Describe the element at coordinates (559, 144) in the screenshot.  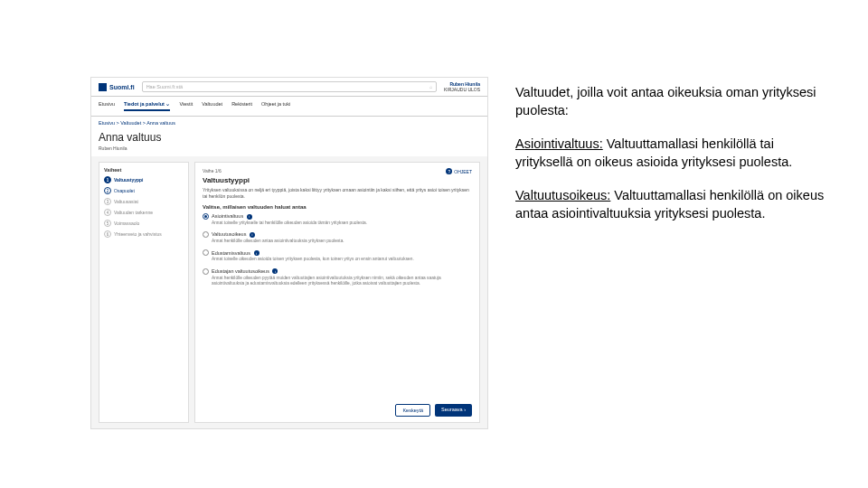
I see `label: Asiointivaltuus:` at that location.